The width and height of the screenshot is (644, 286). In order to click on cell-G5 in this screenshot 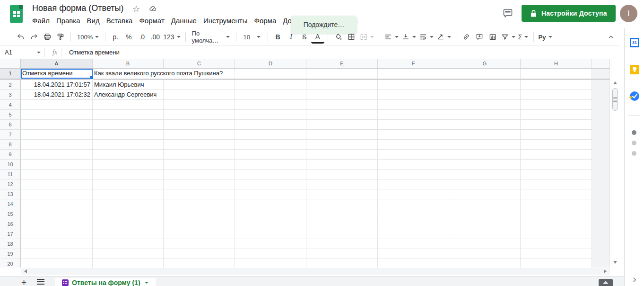, I will do `click(485, 115)`.